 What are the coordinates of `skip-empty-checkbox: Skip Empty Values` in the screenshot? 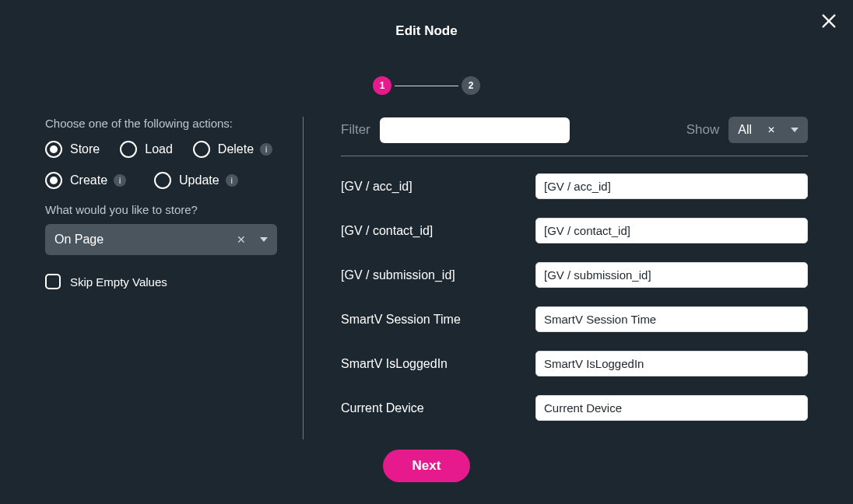 It's located at (162, 282).